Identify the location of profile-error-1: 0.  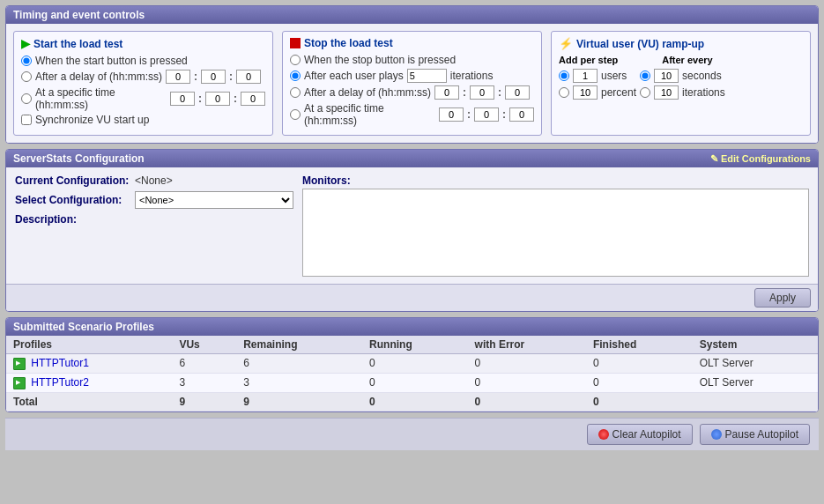
(527, 364).